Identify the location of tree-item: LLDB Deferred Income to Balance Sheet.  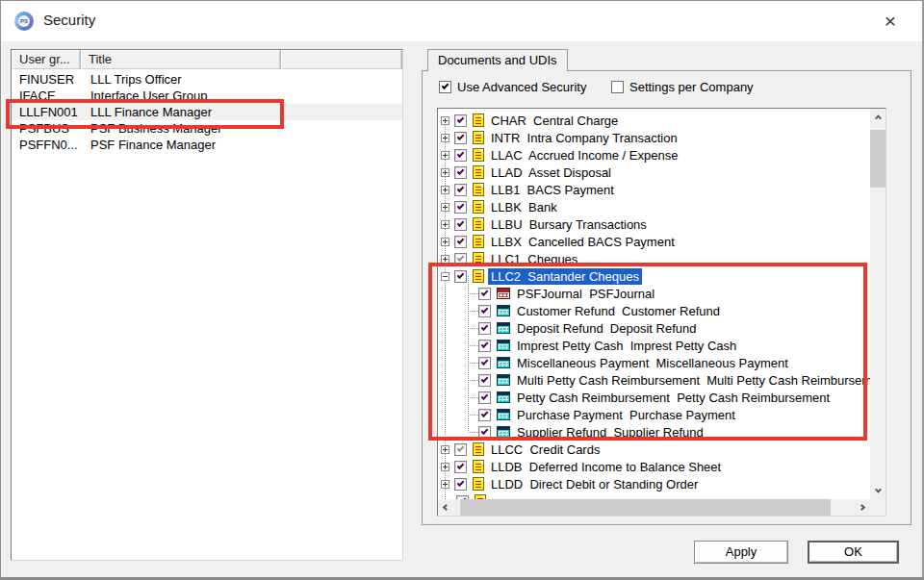
(654, 467).